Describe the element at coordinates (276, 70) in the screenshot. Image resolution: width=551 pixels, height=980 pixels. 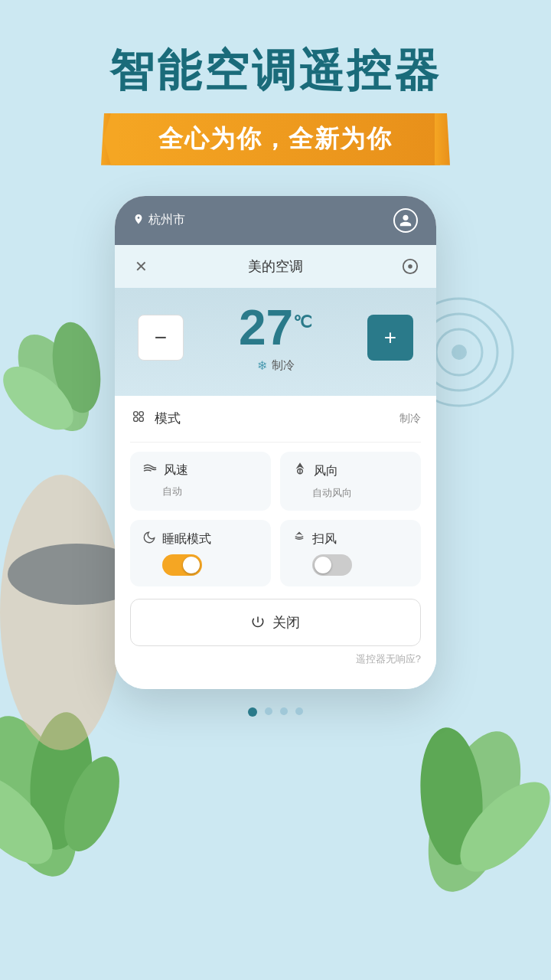
I see `main-title: 智能空调遥控器` at that location.